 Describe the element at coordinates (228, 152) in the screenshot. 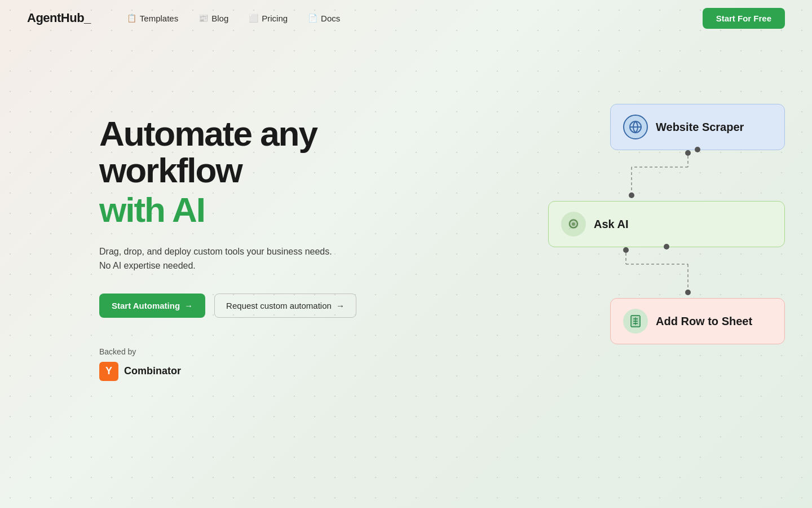

I see `hero-title: Automate any workflow` at that location.